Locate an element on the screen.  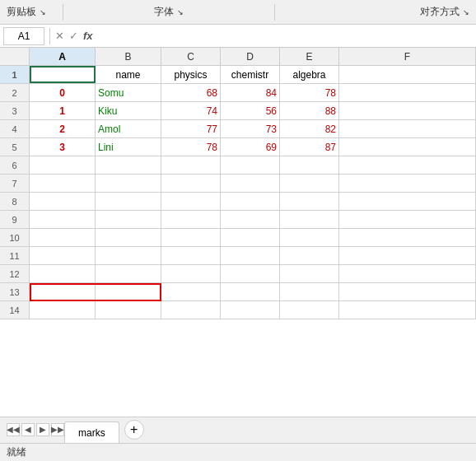
col-header-f: F is located at coordinates (408, 56).